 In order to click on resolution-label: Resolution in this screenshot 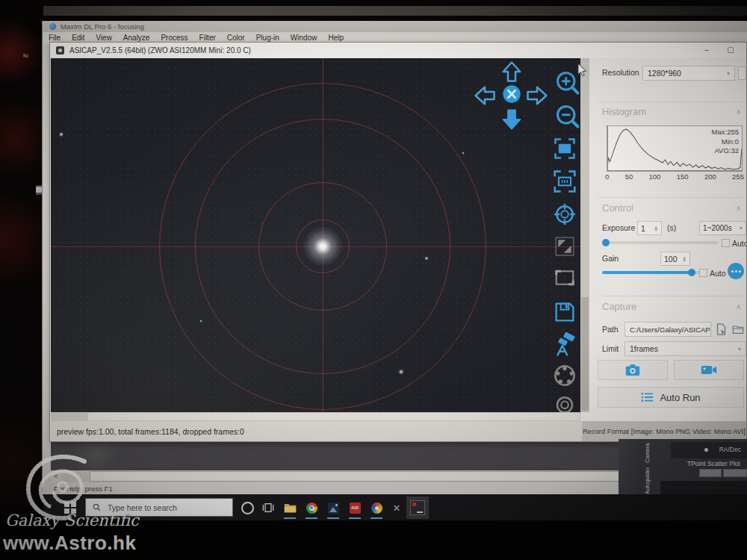, I will do `click(621, 72)`.